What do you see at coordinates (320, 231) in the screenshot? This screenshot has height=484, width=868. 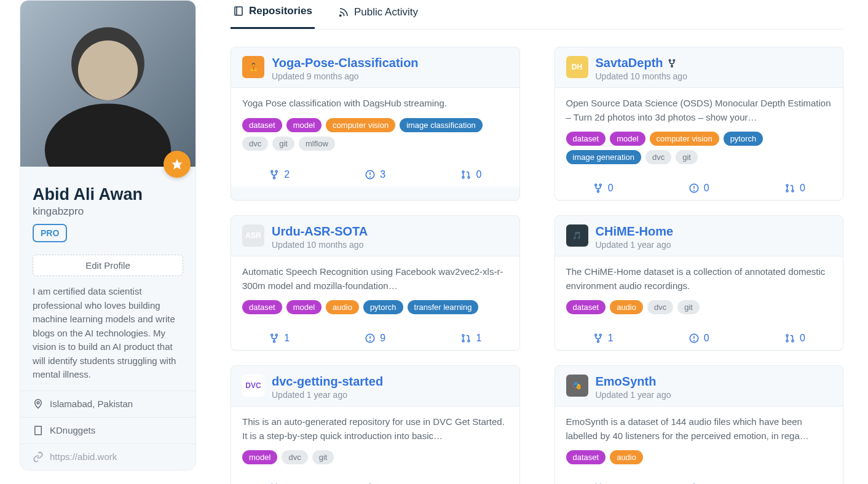 I see `repo-title-link: Urdu-ASR-SOTA` at bounding box center [320, 231].